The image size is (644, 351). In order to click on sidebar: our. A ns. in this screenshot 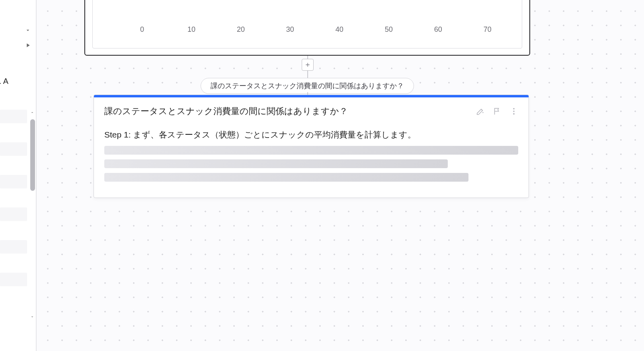, I will do `click(18, 176)`.